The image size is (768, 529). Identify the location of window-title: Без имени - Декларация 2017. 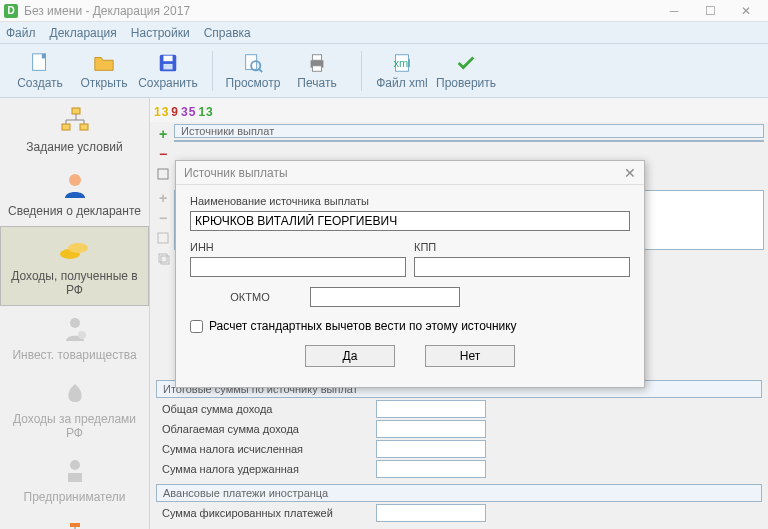
(107, 11).